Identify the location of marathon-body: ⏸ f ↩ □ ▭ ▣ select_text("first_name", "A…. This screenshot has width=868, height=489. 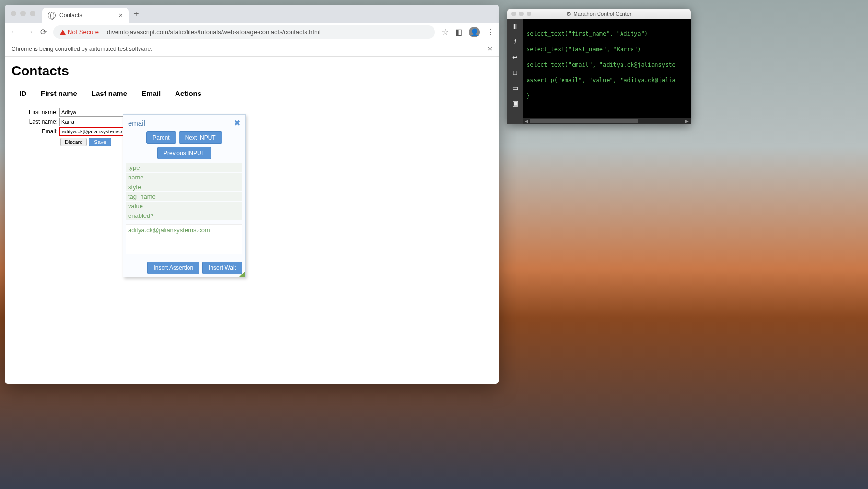
(599, 72).